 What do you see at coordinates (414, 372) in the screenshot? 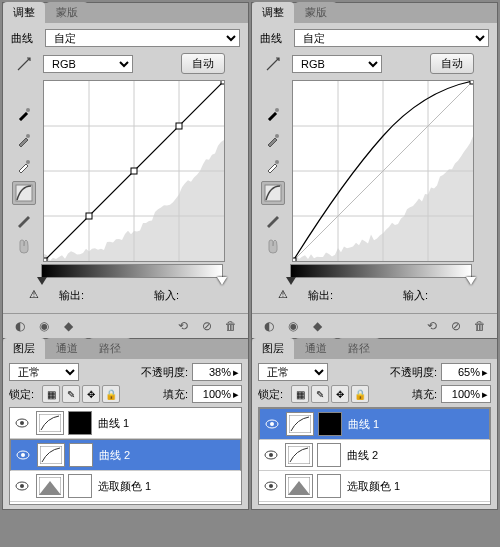
I see `opacity-label: 不透明度:` at bounding box center [414, 372].